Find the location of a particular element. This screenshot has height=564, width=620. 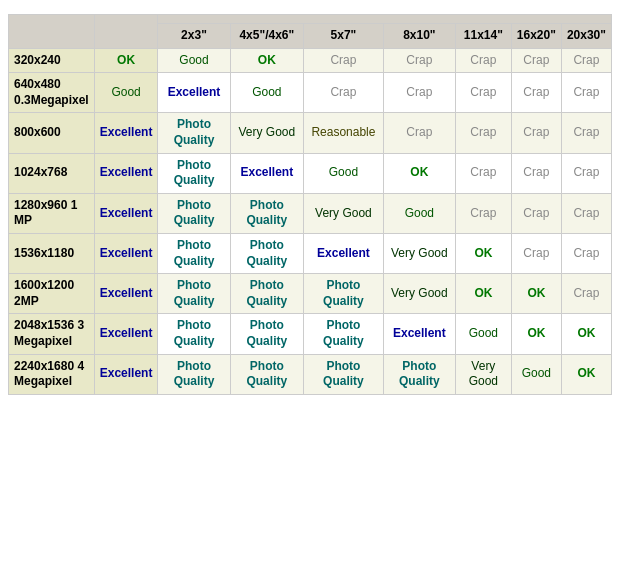

video-cell: OK is located at coordinates (126, 60).